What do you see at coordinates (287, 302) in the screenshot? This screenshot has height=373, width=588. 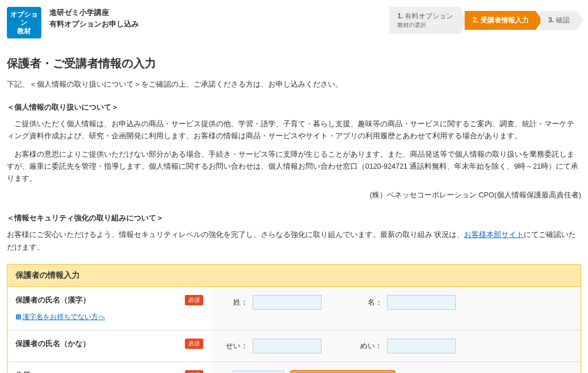 I see `input-sei-kanji` at bounding box center [287, 302].